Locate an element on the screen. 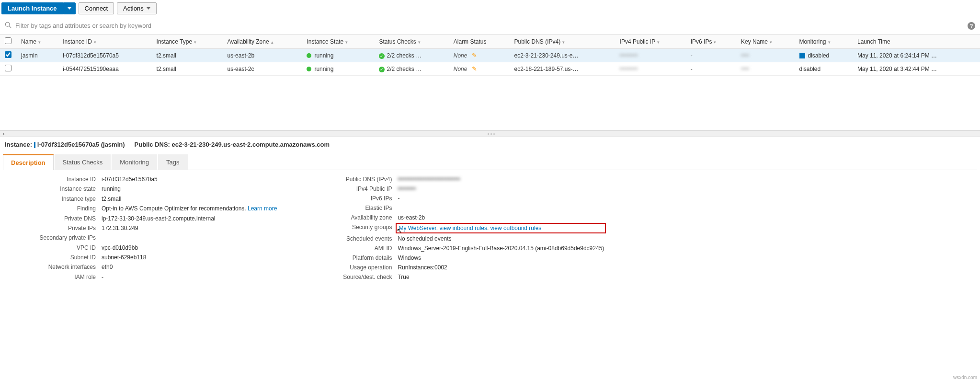 The height and width of the screenshot is (382, 980). security-group-link: My WebServer is located at coordinates (417, 228).